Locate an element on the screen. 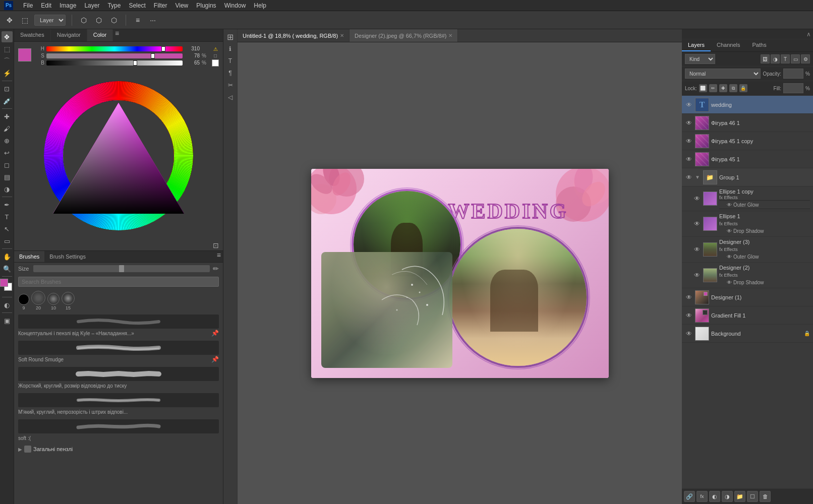 The image size is (813, 504). lock-all-icon: 🔒 is located at coordinates (743, 88).